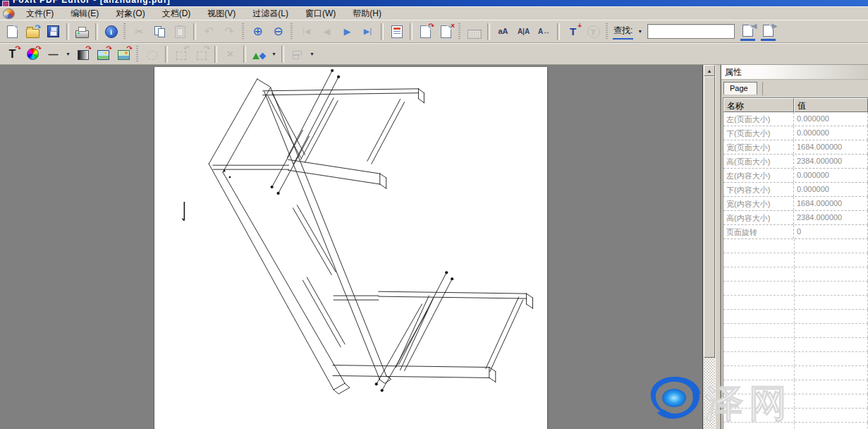 The width and height of the screenshot is (868, 429). I want to click on font-style-button: aA, so click(503, 32).